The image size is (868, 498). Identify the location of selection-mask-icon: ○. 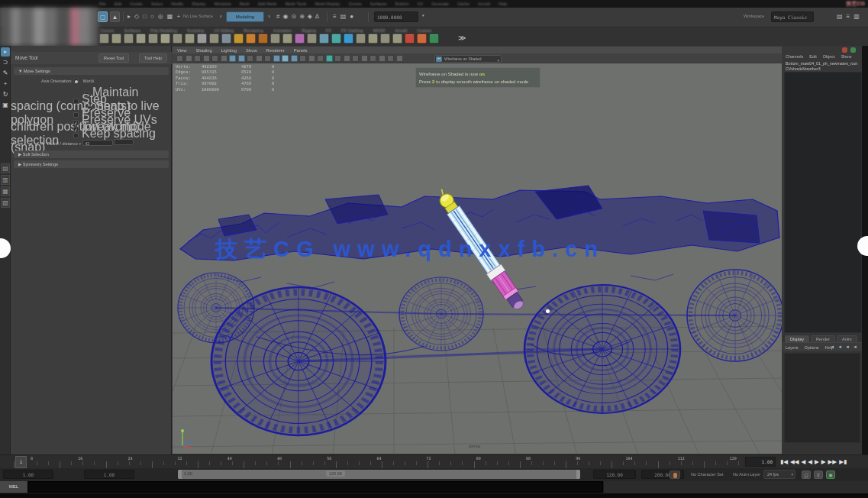
(153, 14).